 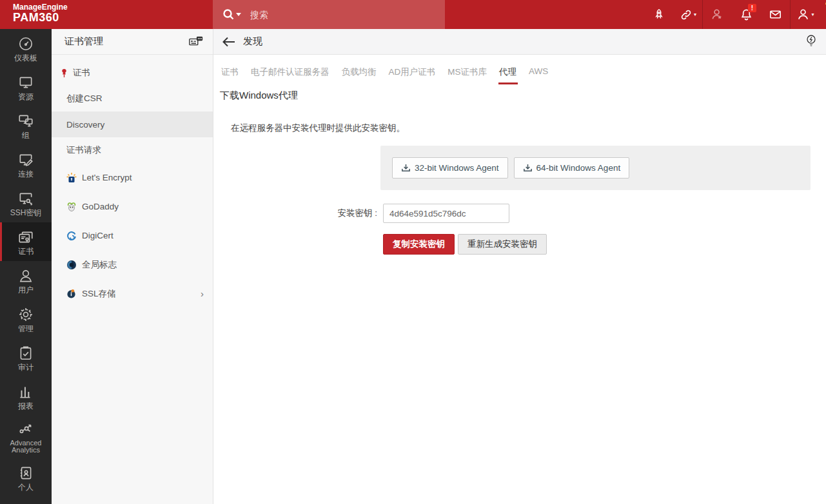 What do you see at coordinates (26, 48) in the screenshot?
I see `nav-dashboard: 仪表板` at bounding box center [26, 48].